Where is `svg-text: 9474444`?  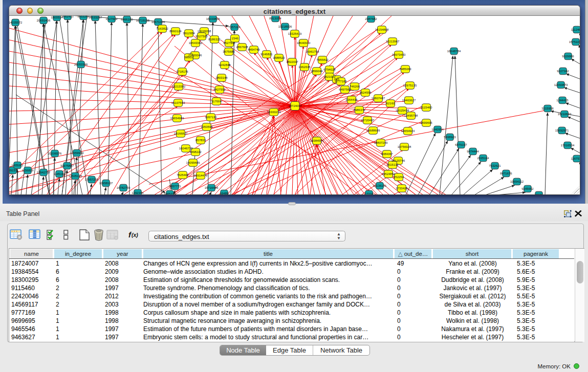
svg-text: 9474444 is located at coordinates (473, 151).